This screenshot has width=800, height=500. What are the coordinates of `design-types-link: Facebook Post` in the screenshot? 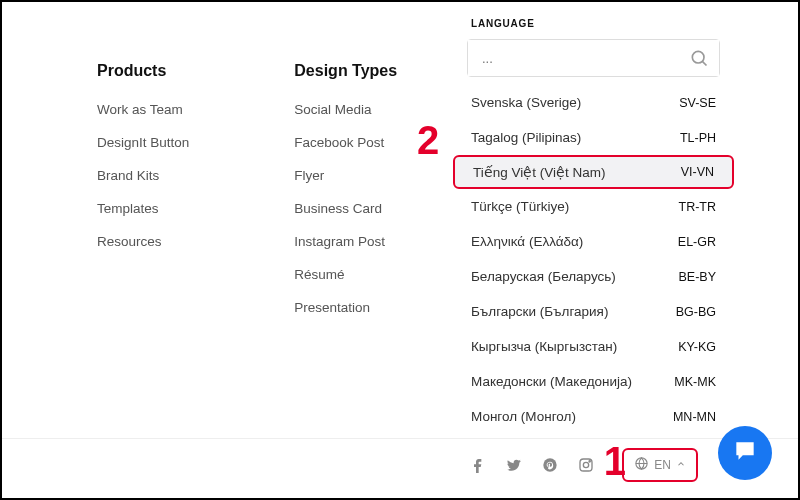 It's located at (346, 142).